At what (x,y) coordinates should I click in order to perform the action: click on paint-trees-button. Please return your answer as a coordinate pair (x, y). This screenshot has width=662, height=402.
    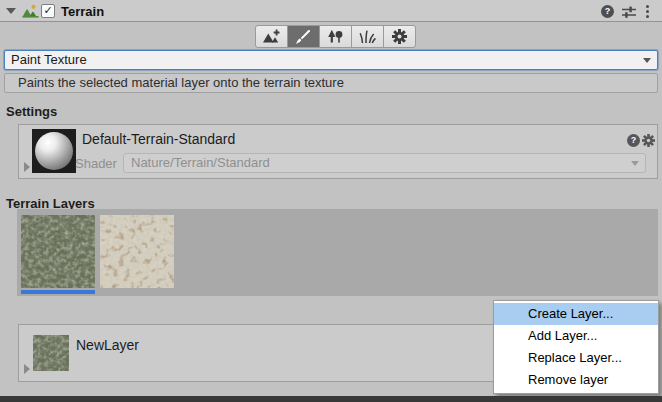
    Looking at the image, I should click on (336, 36).